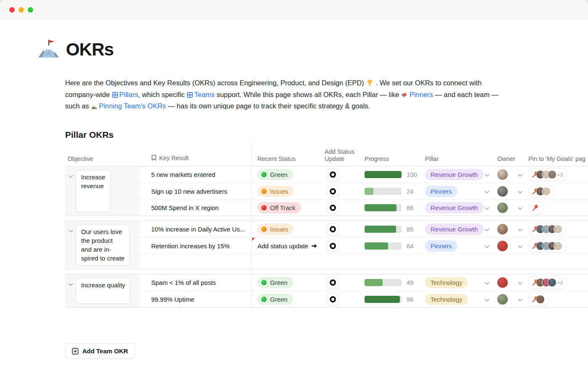  I want to click on progress-value: 85, so click(410, 229).